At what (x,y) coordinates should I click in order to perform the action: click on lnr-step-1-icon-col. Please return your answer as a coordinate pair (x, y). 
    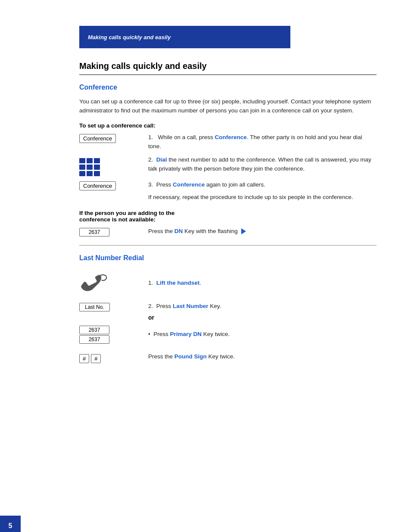
    Looking at the image, I should click on (114, 283).